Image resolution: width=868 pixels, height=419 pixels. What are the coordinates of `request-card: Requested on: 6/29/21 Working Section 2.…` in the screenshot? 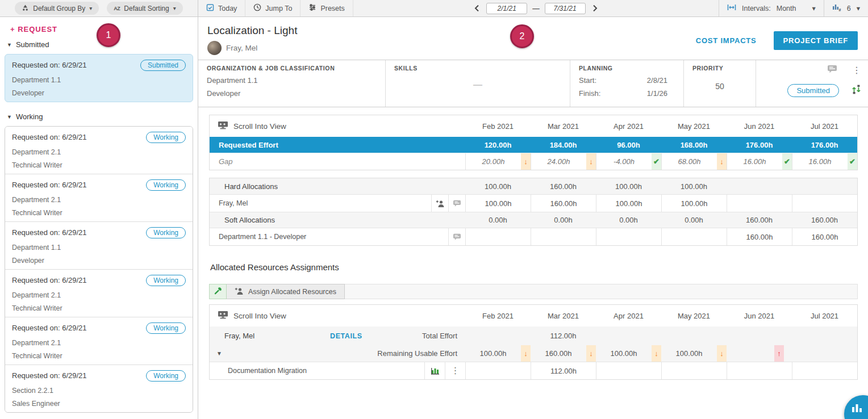 It's located at (99, 388).